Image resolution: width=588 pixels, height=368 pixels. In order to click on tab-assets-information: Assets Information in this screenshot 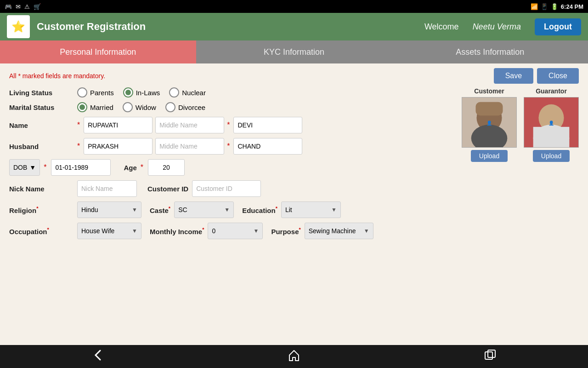, I will do `click(490, 52)`.